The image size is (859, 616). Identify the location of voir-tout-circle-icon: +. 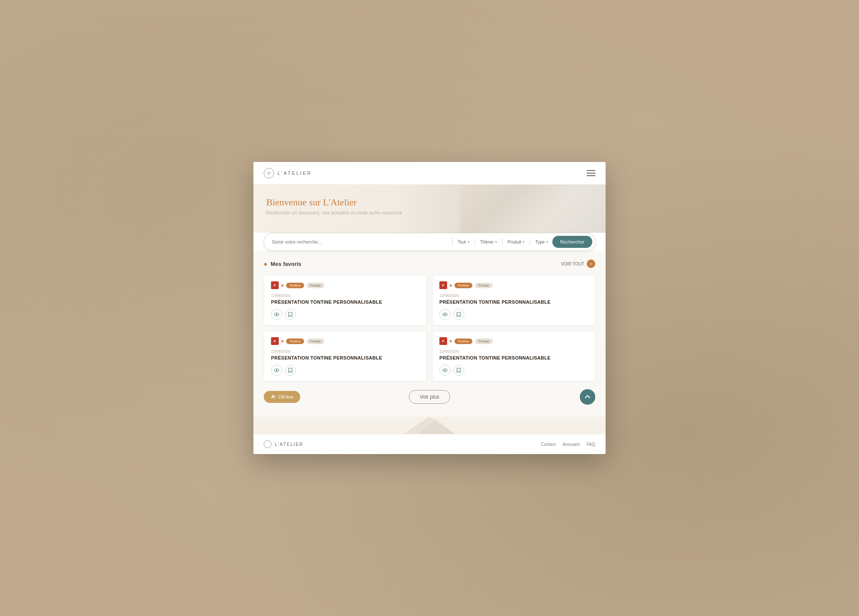
(591, 264).